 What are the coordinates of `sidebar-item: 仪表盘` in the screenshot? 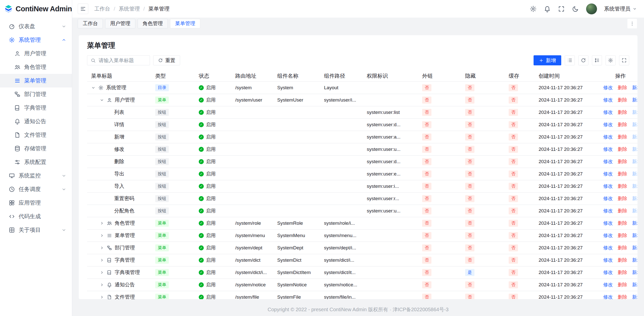 It's located at (36, 26).